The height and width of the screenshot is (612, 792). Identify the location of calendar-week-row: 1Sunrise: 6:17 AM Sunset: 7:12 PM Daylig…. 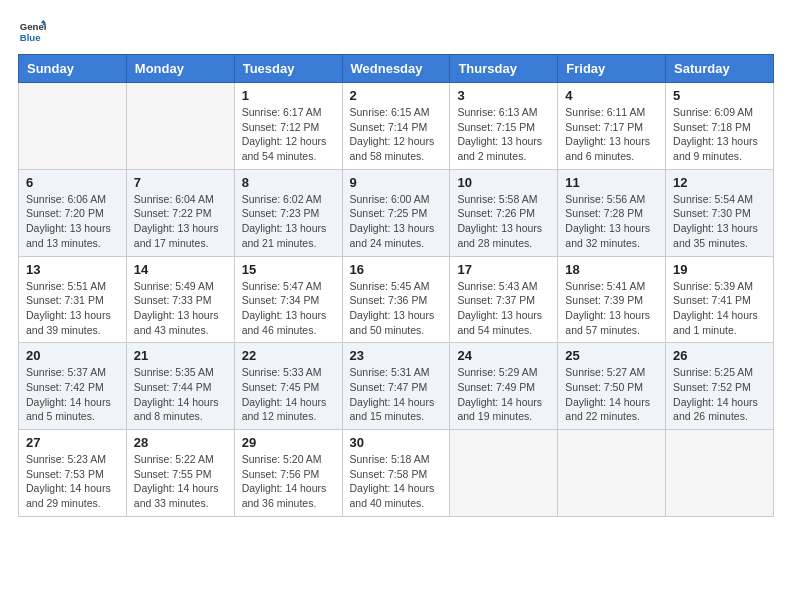
(396, 126).